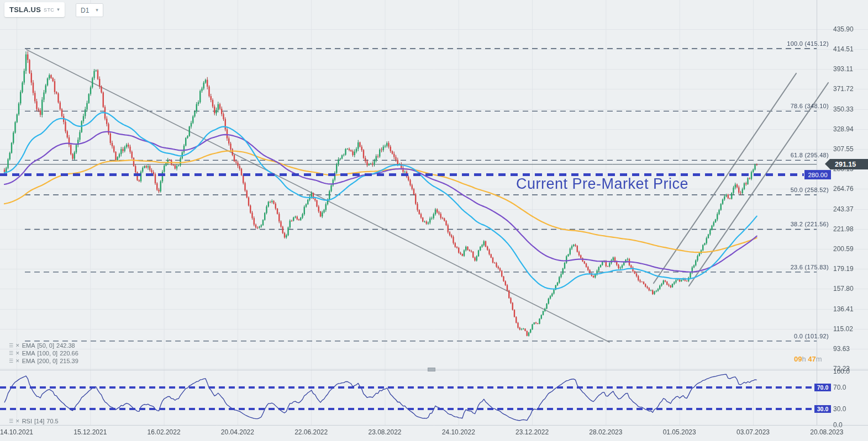 The image size is (868, 441). What do you see at coordinates (27, 421) in the screenshot?
I see `rsi-legend-name: RSI` at bounding box center [27, 421].